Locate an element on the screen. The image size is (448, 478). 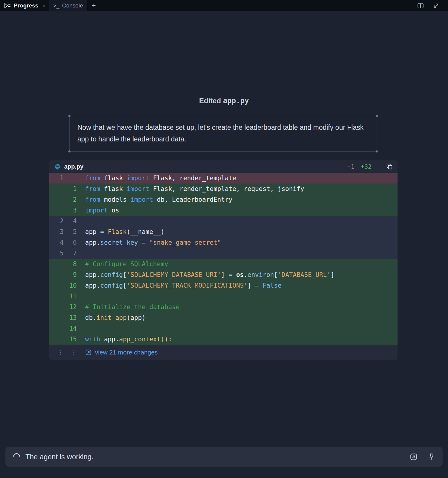
spinner-icon is located at coordinates (17, 457).